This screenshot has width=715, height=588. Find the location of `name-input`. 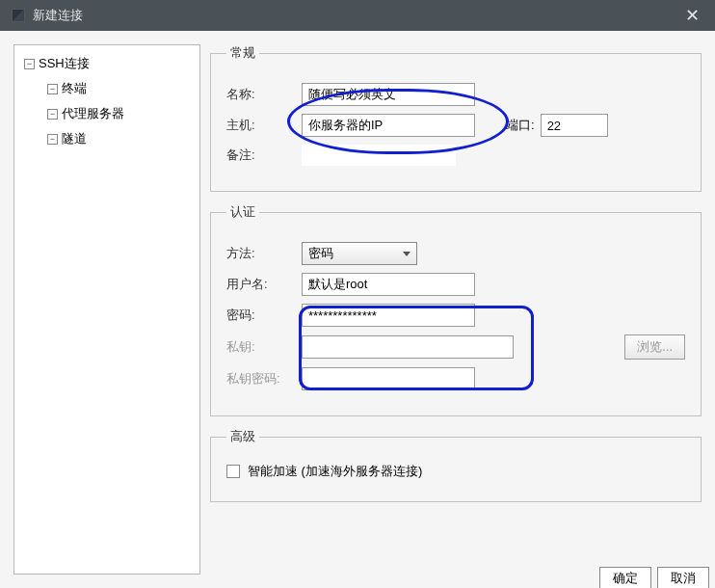

name-input is located at coordinates (388, 94).